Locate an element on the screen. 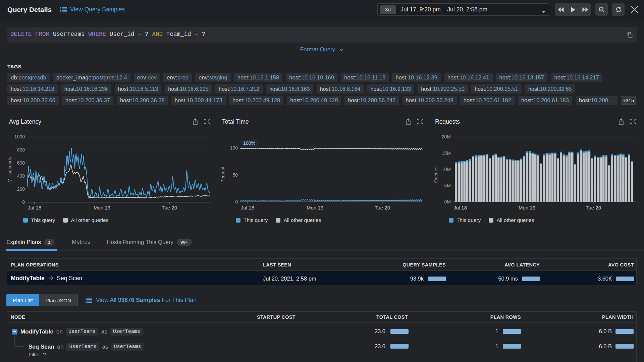 This screenshot has height=362, width=644. svg-text: Milliseconds is located at coordinates (10, 170).